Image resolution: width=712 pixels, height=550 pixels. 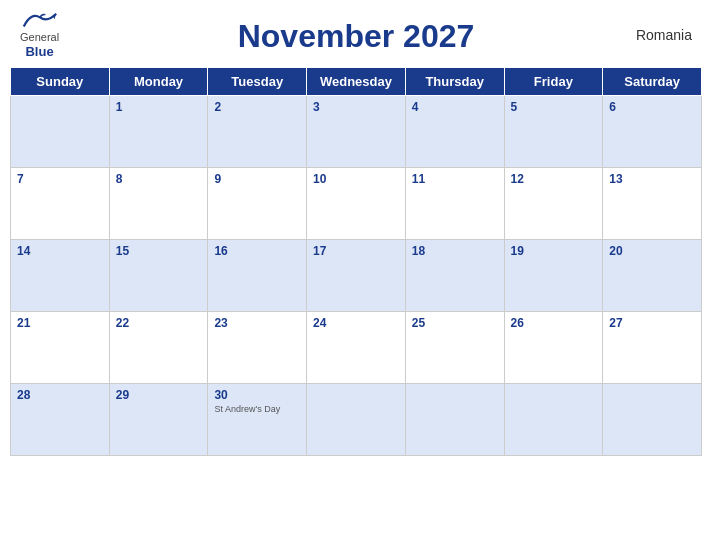 What do you see at coordinates (652, 107) in the screenshot?
I see `day-number: 6` at bounding box center [652, 107].